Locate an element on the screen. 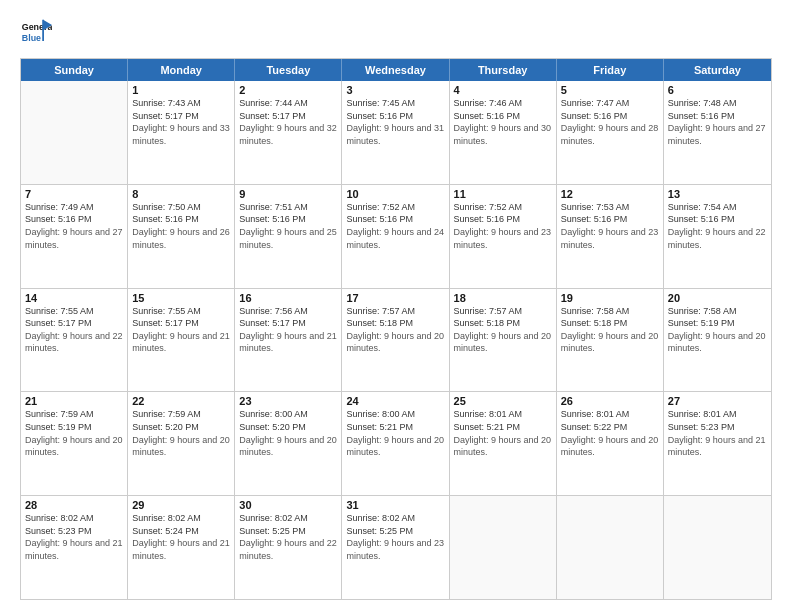 Image resolution: width=792 pixels, height=612 pixels. logo: General Blue is located at coordinates (36, 34).